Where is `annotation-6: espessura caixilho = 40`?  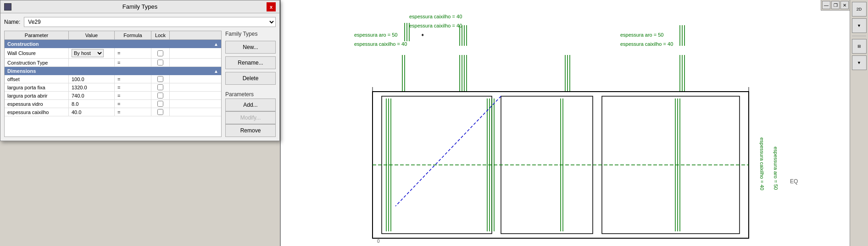 annotation-6: espessura caixilho = 40 is located at coordinates (647, 44).